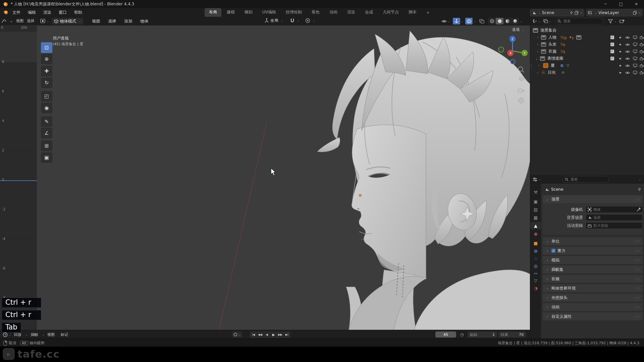  What do you see at coordinates (267, 335) in the screenshot?
I see `prev-frame-button: ◀` at bounding box center [267, 335].